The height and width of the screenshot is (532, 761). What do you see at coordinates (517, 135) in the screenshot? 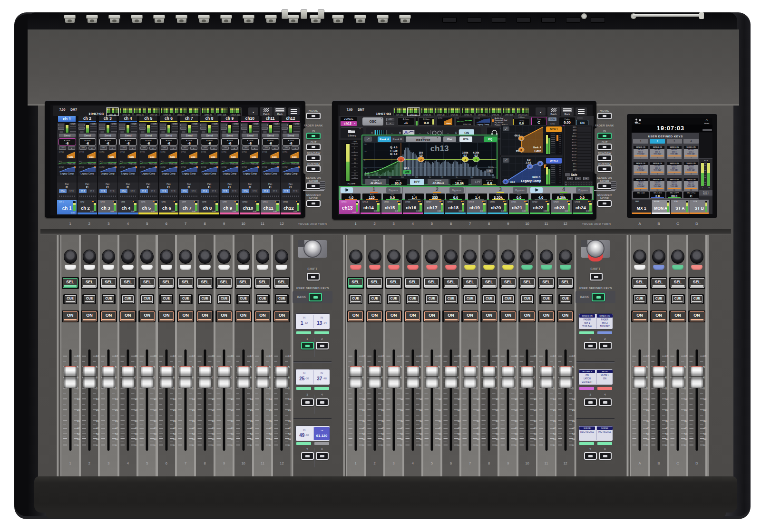
I see `svg-text: -26.0` at bounding box center [517, 135].